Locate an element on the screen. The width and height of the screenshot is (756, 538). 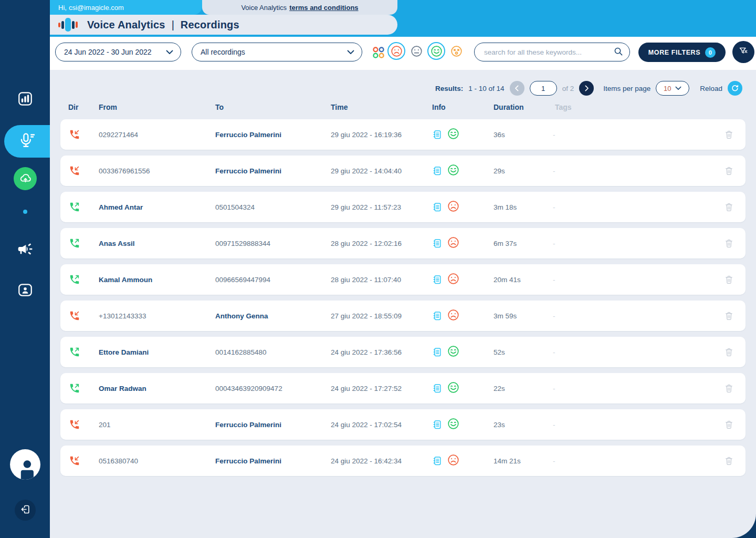
sidebar-item-upload is located at coordinates (25, 179).